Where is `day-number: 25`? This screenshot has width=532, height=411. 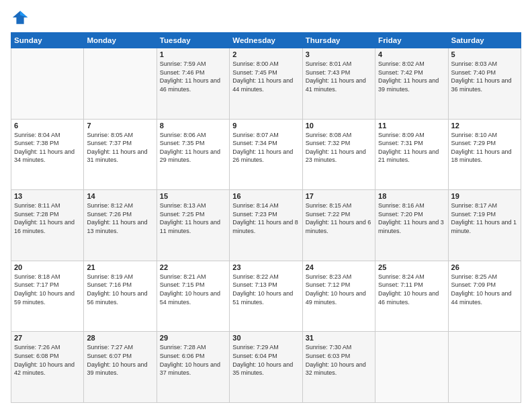 day-number: 25 is located at coordinates (411, 267).